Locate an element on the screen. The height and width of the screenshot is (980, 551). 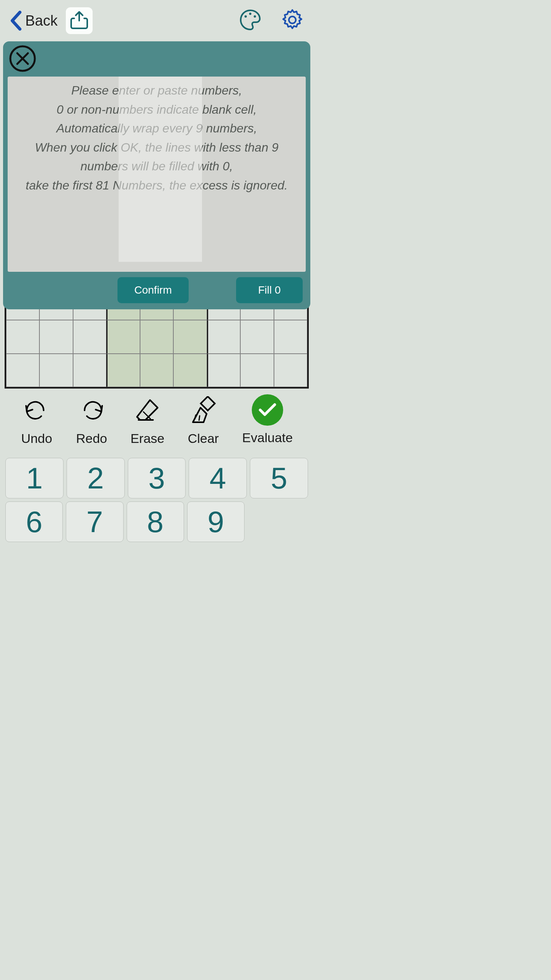
modal-footer: Confirm Fill 0 is located at coordinates (157, 288).